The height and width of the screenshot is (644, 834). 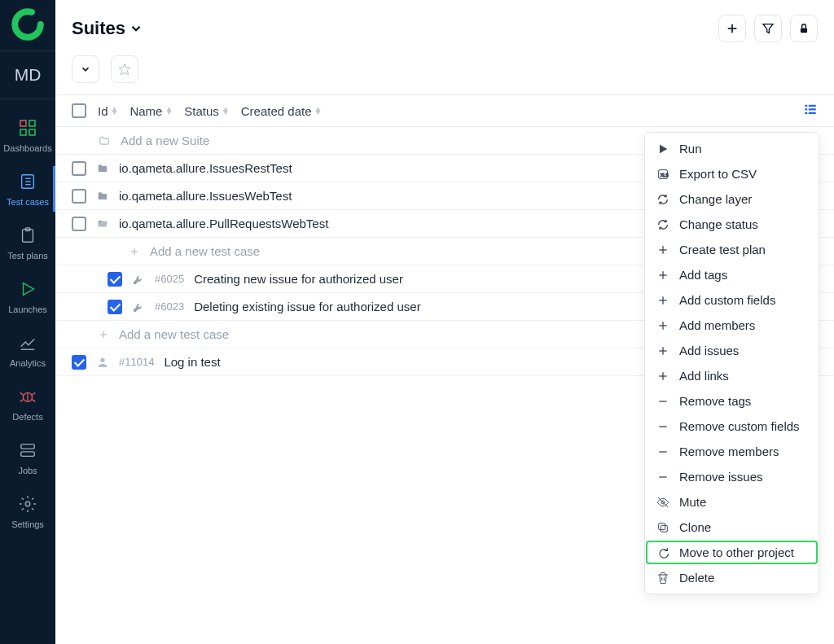 I want to click on folder-icon, so click(x=103, y=169).